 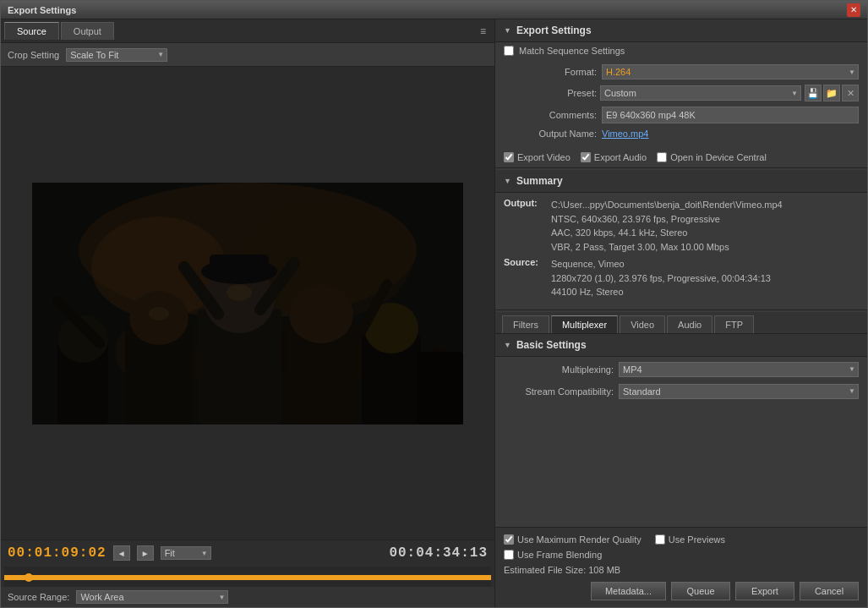 What do you see at coordinates (29, 578) in the screenshot?
I see `scrubber-handle` at bounding box center [29, 578].